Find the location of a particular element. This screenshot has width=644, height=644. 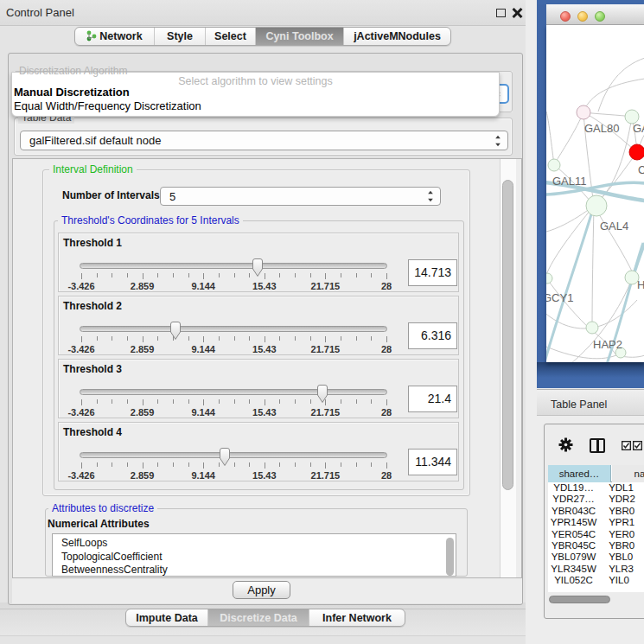

tick-label: 28 is located at coordinates (386, 349).